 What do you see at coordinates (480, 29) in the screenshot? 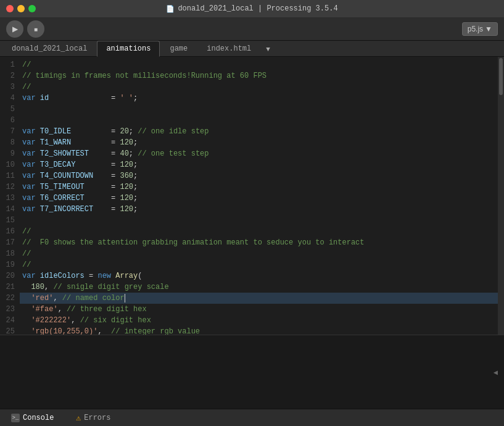
I see `mode-button: p5.js ▼` at bounding box center [480, 29].